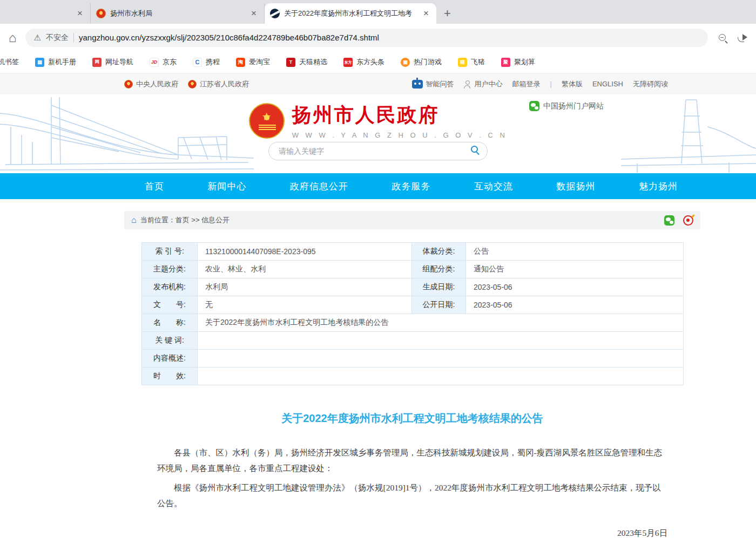  What do you see at coordinates (367, 38) in the screenshot?
I see `url-field: ⚠ 不安全 yangzhou.gov.cn/yzszxxgk/slj/20230…` at bounding box center [367, 38].